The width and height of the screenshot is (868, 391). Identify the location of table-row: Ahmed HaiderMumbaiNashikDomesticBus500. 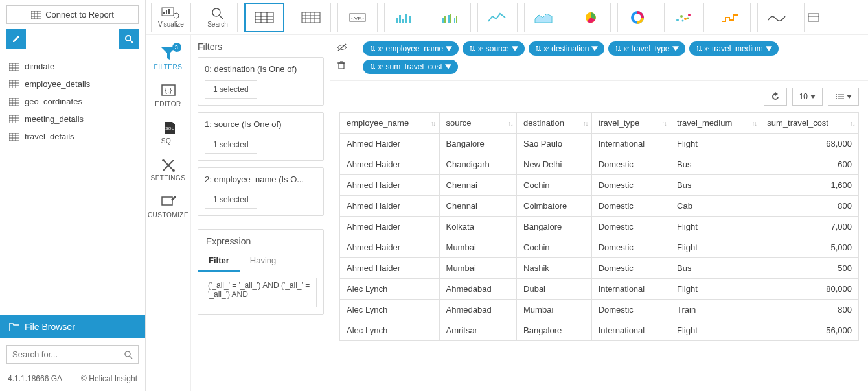
(600, 268).